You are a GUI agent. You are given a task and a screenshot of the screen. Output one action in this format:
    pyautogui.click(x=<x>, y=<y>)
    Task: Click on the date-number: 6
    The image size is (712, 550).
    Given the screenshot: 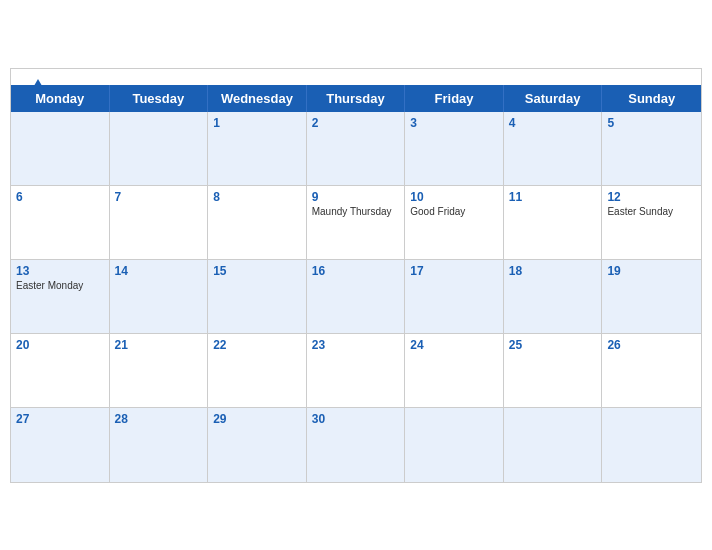 What is the action you would take?
    pyautogui.click(x=60, y=197)
    